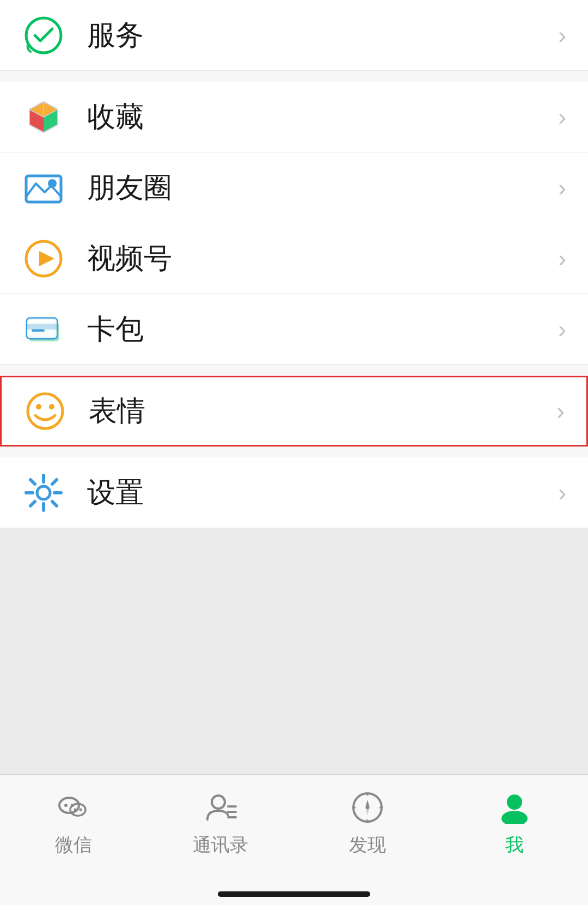 The image size is (588, 905). Describe the element at coordinates (367, 808) in the screenshot. I see `discover-tab-icon` at that location.